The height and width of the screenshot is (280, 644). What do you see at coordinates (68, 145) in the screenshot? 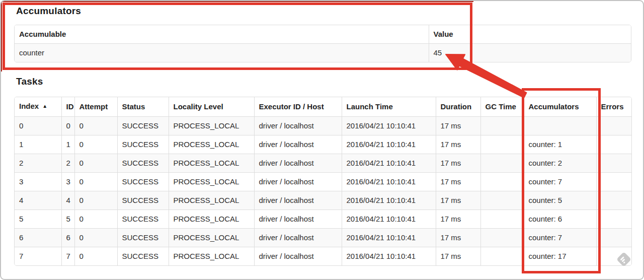
I see `id-cell: 1` at bounding box center [68, 145].